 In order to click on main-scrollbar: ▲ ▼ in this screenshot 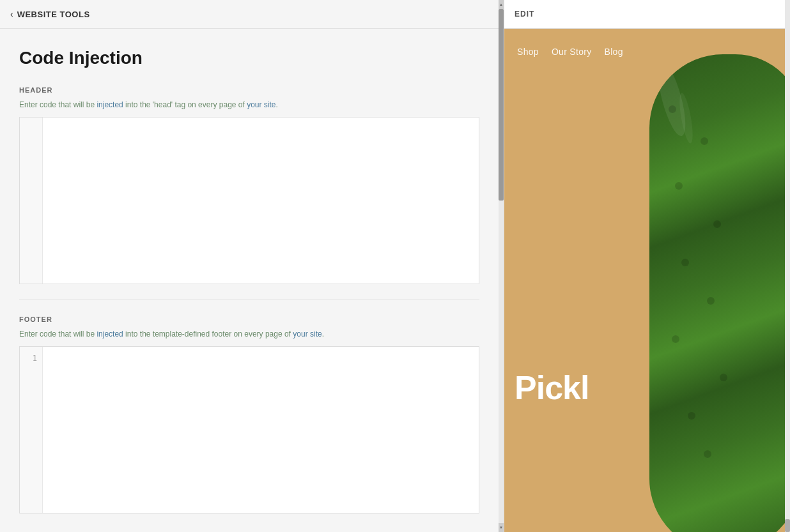, I will do `click(501, 266)`.